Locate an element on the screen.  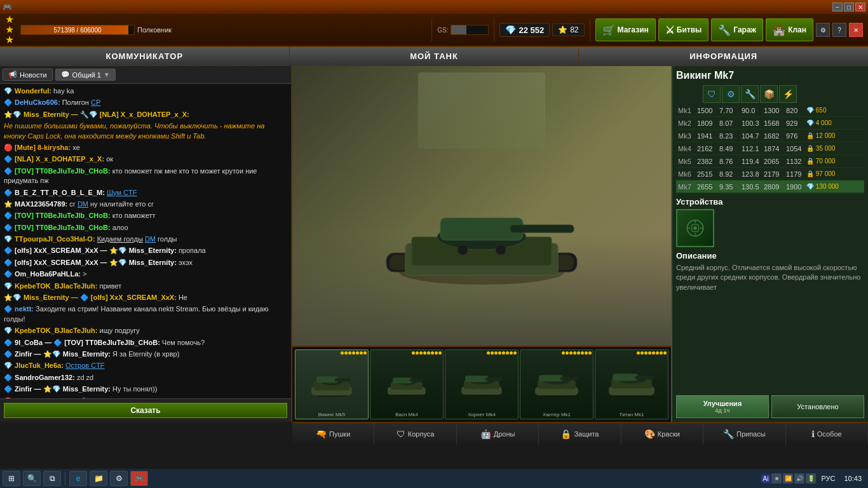
table-row: Mk3 1941 8.23 104.7 1682 976 🔒 12 000 is located at coordinates (770, 136).